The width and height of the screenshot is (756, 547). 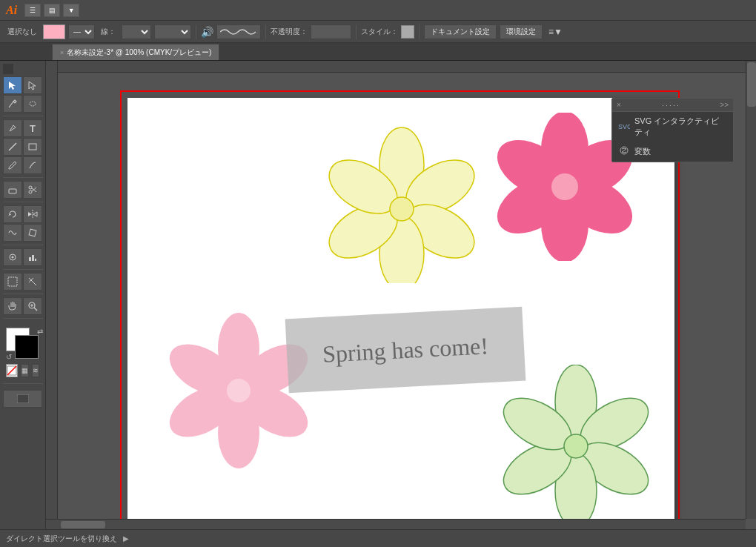 I want to click on lasso-tool, so click(x=33, y=104).